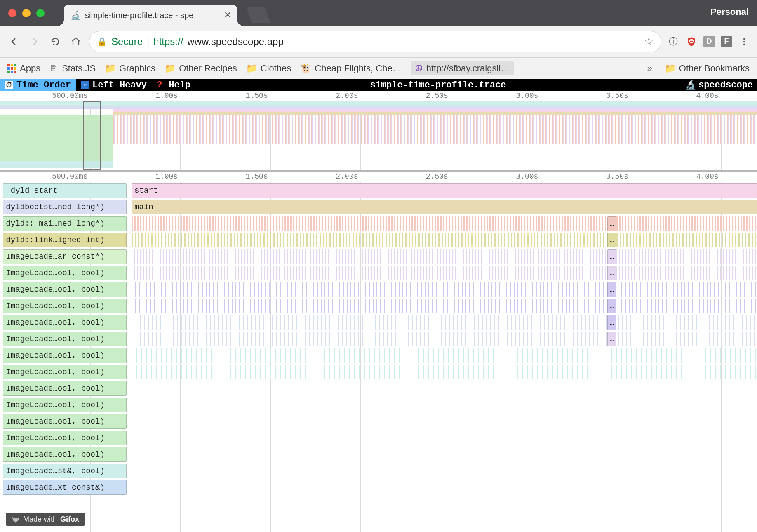 This screenshot has width=757, height=532. What do you see at coordinates (26, 13) in the screenshot?
I see `minimize-window-button` at bounding box center [26, 13].